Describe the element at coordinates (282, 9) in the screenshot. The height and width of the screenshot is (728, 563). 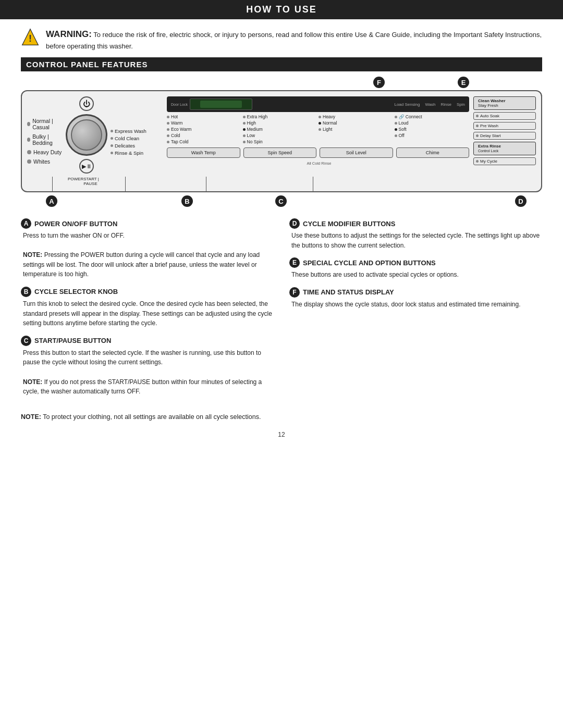
I see `header-title: HOW TO USE` at that location.